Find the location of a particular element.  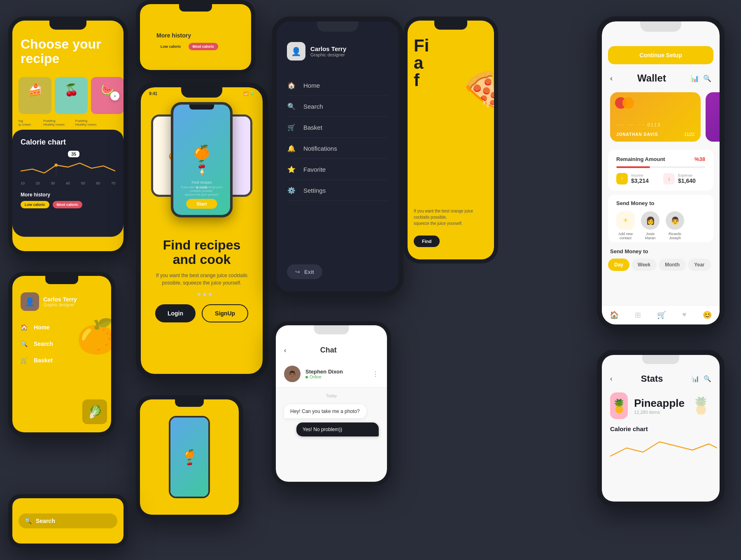

menu-notifications-label: Notifications is located at coordinates (320, 148).